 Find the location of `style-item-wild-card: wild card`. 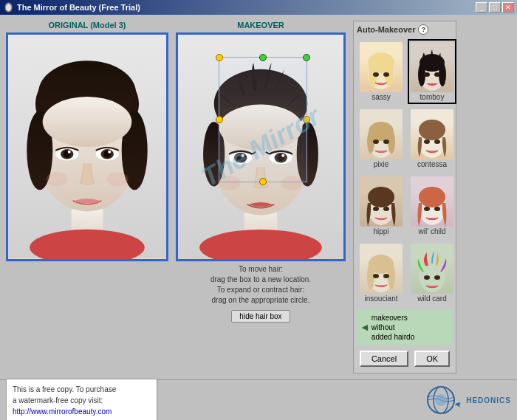

style-item-wild-card: wild card is located at coordinates (432, 273).